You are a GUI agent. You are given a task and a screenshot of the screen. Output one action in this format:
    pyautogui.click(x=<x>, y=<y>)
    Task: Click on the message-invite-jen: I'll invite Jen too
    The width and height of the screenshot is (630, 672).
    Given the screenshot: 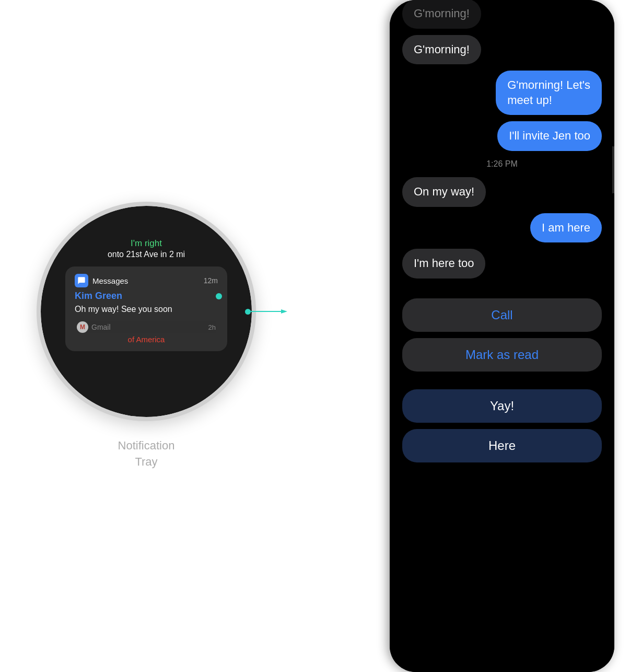 What is the action you would take?
    pyautogui.click(x=550, y=136)
    